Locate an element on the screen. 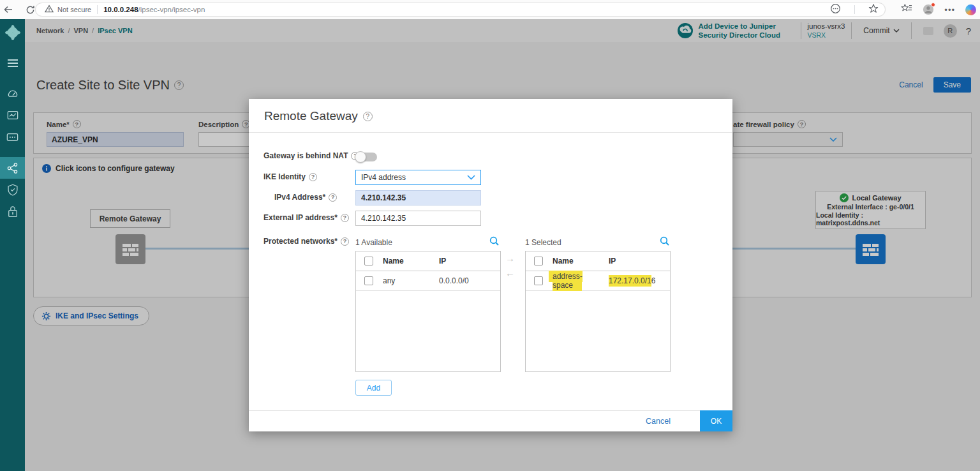 This screenshot has height=471, width=980. favorite-star-icon is located at coordinates (873, 10).